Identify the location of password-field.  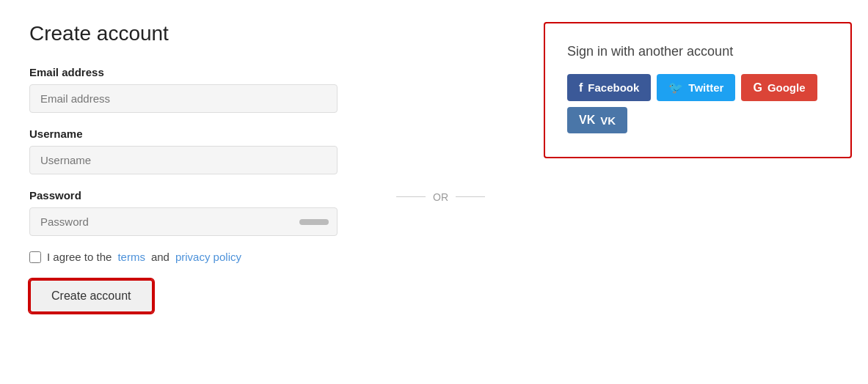
(183, 221).